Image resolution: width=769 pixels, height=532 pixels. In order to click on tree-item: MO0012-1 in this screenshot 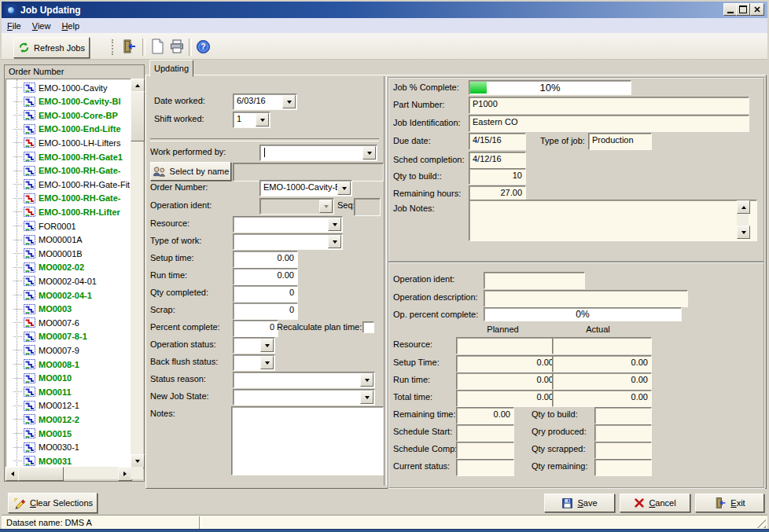, I will do `click(68, 405)`.